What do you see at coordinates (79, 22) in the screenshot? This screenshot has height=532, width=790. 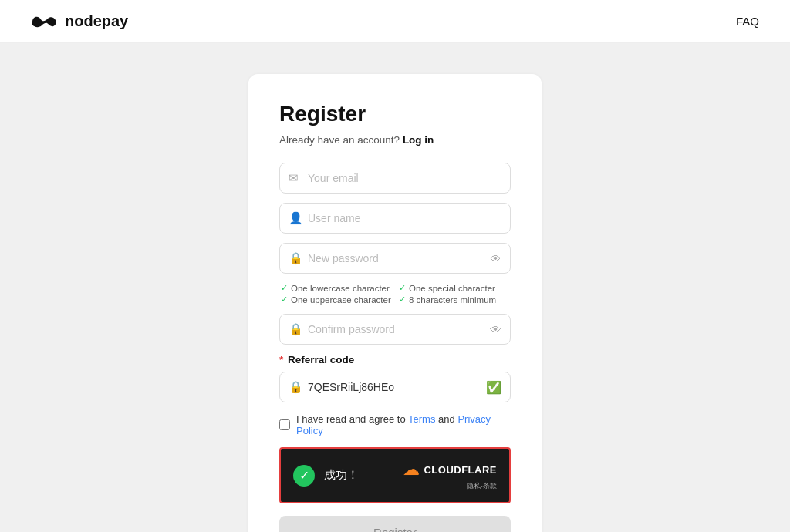 I see `logo: nodepay` at bounding box center [79, 22].